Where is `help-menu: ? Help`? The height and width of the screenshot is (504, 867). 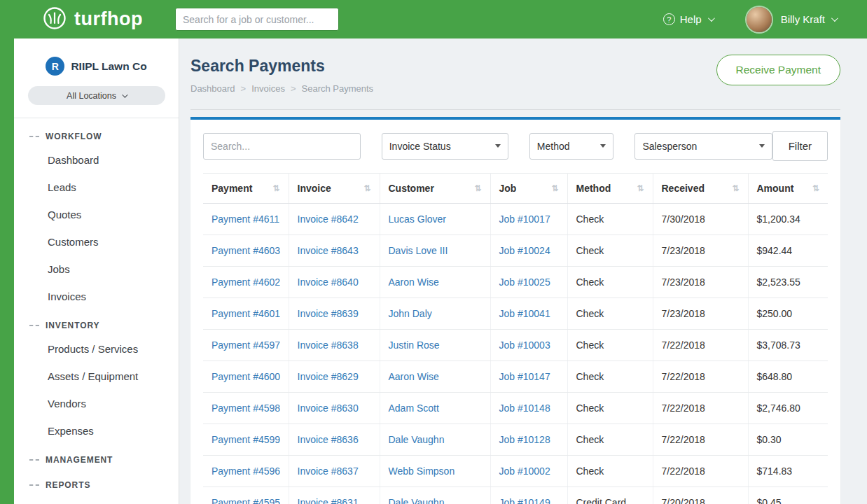 help-menu: ? Help is located at coordinates (688, 20).